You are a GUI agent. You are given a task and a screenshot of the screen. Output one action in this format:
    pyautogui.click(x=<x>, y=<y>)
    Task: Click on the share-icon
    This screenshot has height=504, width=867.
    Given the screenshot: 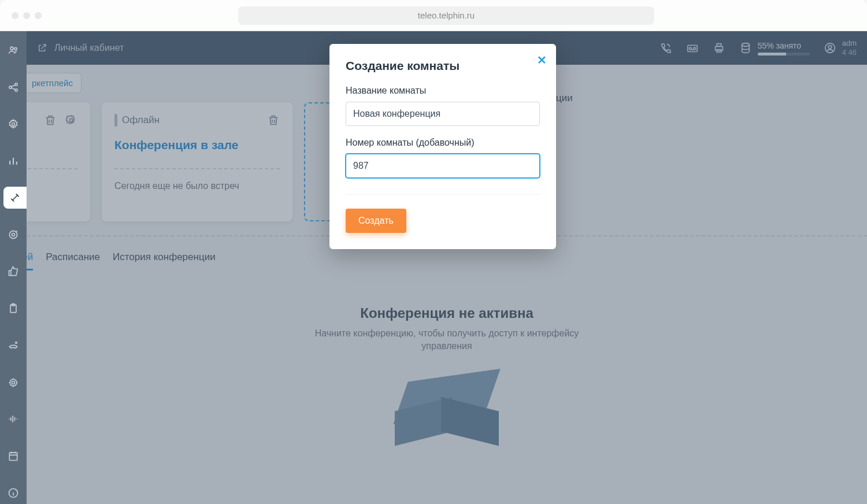 What is the action you would take?
    pyautogui.click(x=13, y=87)
    